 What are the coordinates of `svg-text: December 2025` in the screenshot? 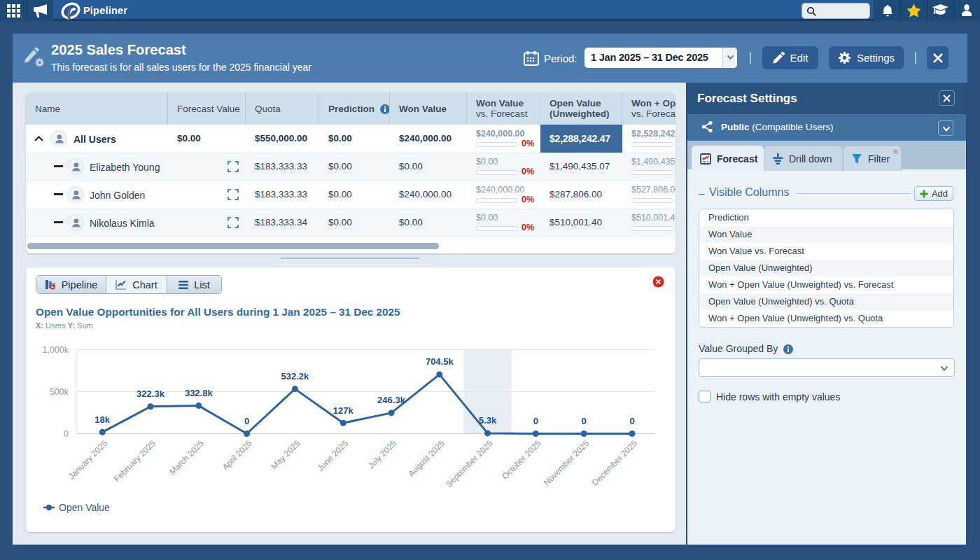 It's located at (615, 463).